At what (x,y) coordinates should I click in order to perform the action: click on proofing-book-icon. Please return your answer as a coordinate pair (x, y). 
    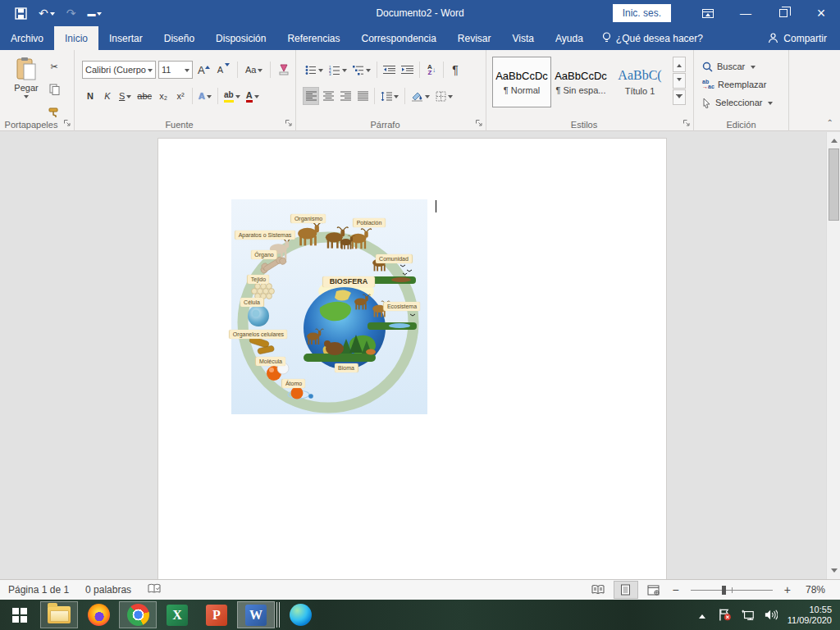
    Looking at the image, I should click on (154, 591).